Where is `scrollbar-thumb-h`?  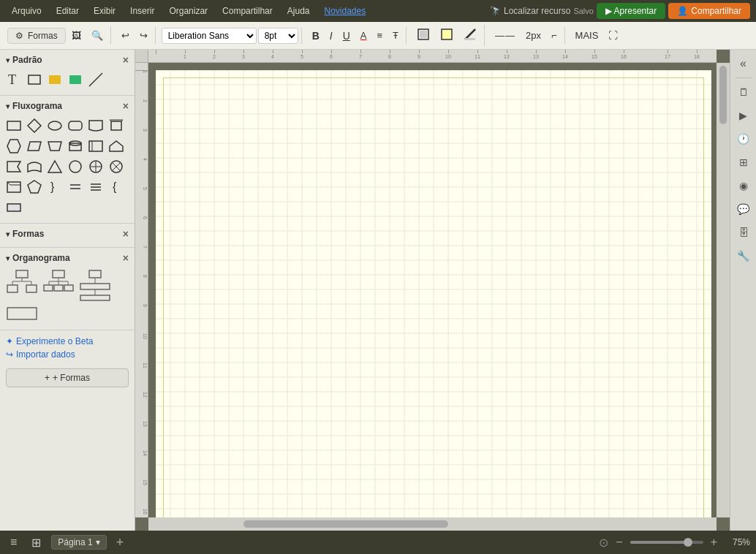
scrollbar-thumb-h is located at coordinates (346, 524).